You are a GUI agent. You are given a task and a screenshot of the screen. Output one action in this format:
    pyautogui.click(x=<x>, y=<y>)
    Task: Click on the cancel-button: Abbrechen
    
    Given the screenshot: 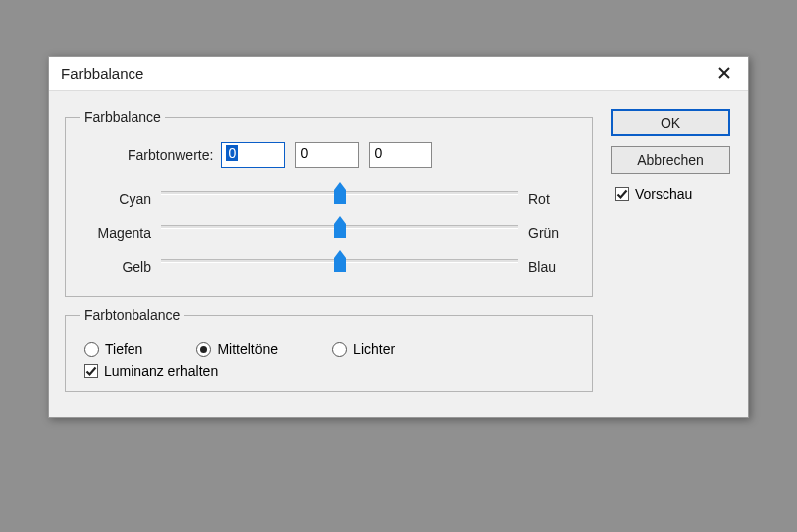 What is the action you would take?
    pyautogui.click(x=670, y=160)
    